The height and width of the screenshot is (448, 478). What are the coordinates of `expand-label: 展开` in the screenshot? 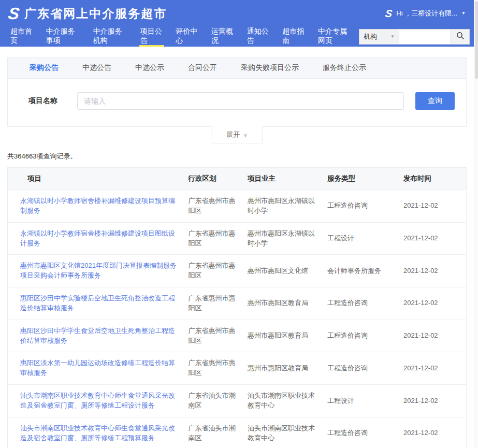 It's located at (233, 135).